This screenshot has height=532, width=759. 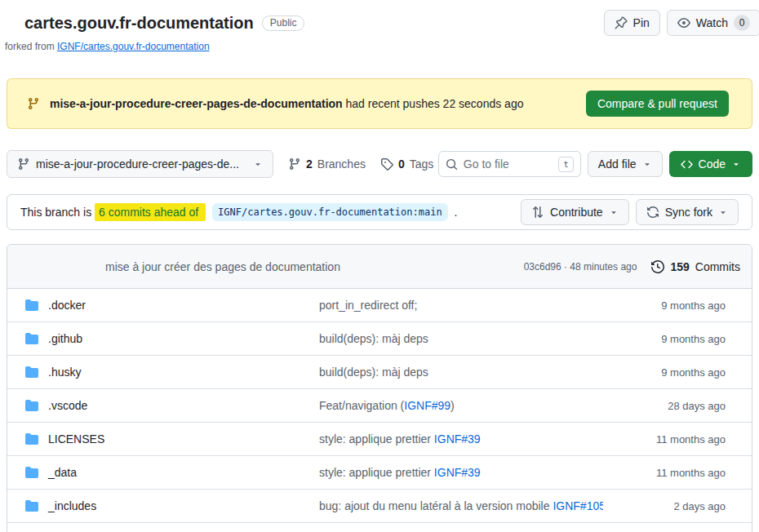 What do you see at coordinates (658, 267) in the screenshot?
I see `history-icon` at bounding box center [658, 267].